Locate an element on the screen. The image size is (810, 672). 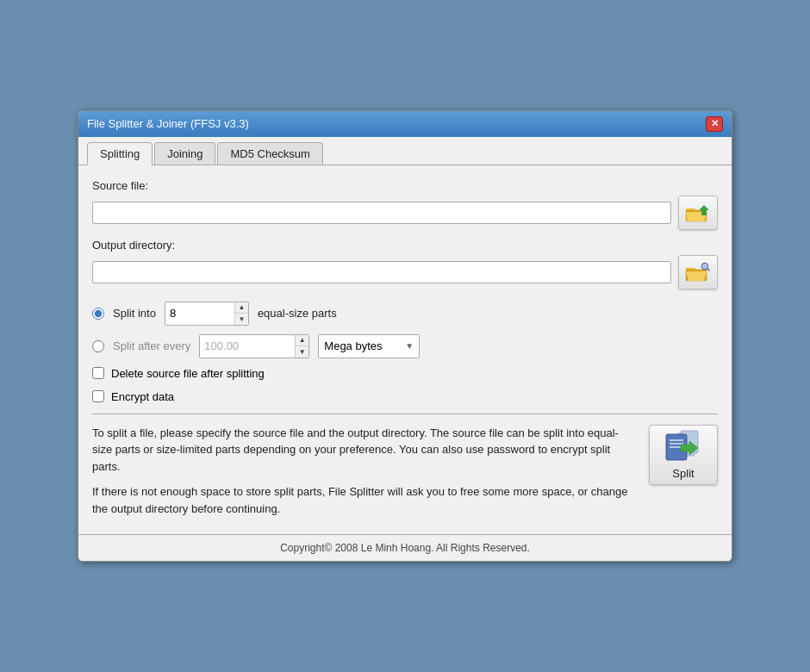
source-file-browse-button is located at coordinates (698, 213).